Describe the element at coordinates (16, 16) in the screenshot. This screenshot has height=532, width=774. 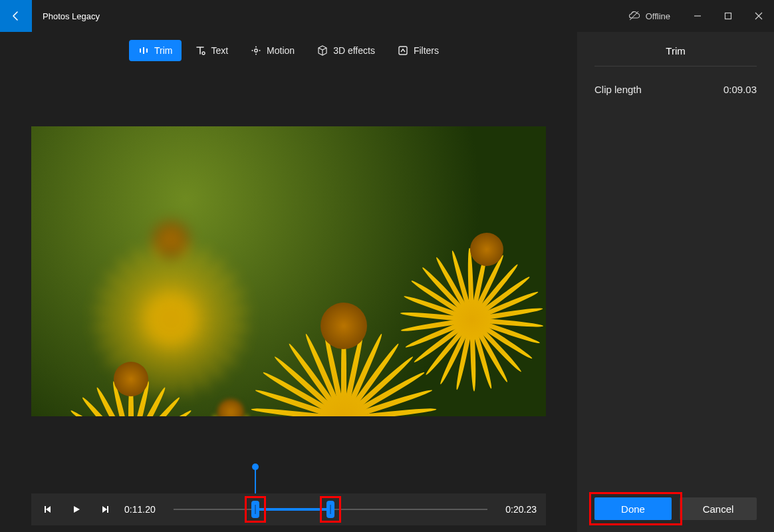
I see `back-button` at that location.